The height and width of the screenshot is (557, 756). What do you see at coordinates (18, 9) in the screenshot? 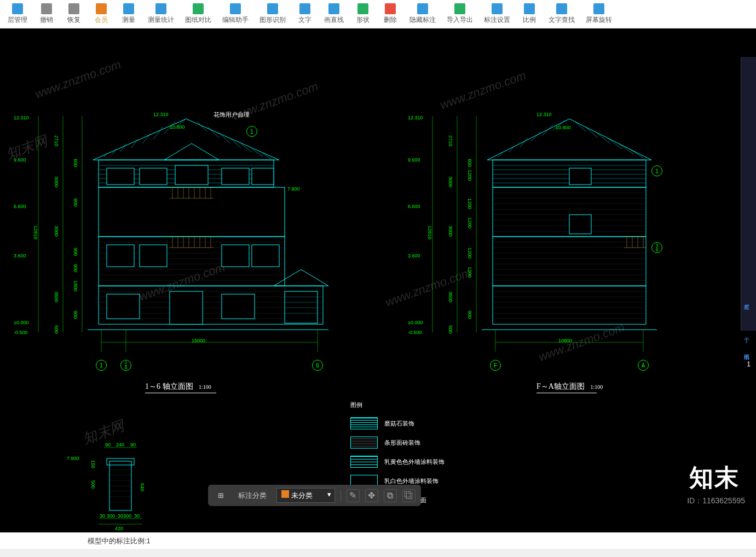
I see `layer-icon` at bounding box center [18, 9].